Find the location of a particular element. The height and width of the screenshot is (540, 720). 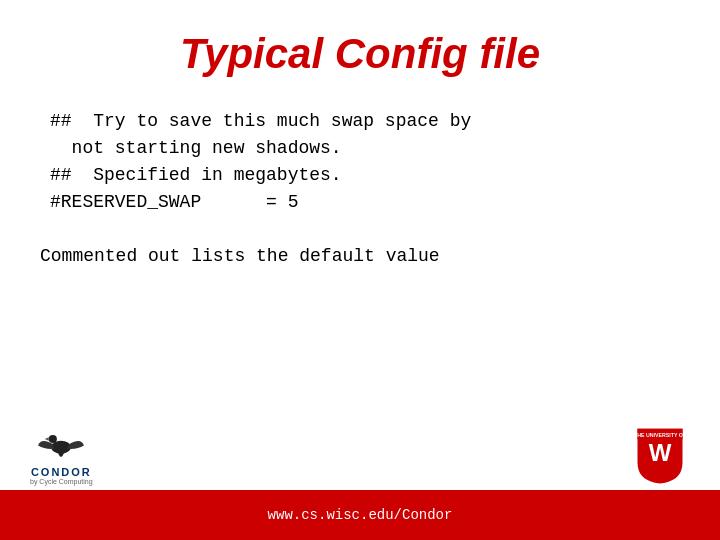

description-text: Commented out lists the default value is located at coordinates (360, 256).